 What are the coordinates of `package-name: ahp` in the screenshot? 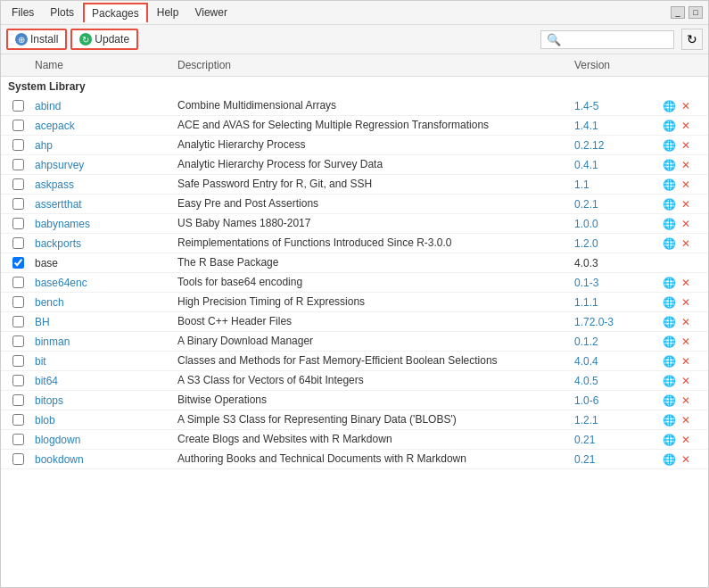 It's located at (103, 145).